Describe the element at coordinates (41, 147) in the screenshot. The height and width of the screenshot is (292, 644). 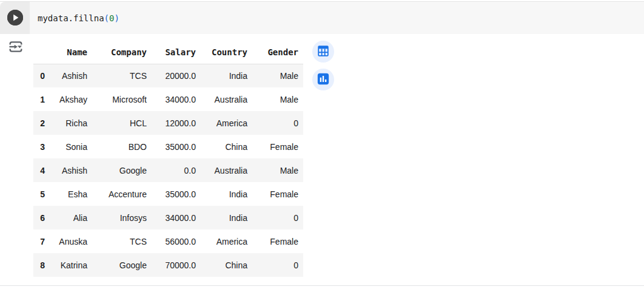
I see `row-index: 3` at that location.